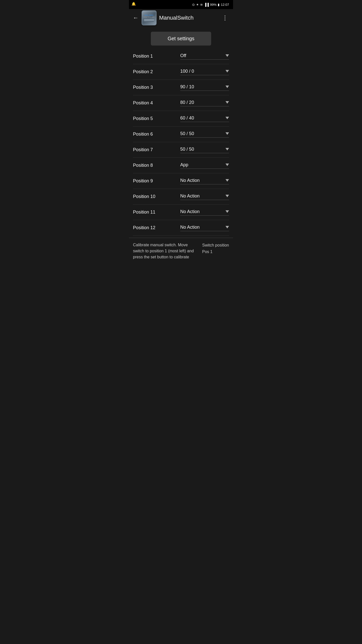 The image size is (362, 644). I want to click on position-value-9: No Action, so click(190, 181).